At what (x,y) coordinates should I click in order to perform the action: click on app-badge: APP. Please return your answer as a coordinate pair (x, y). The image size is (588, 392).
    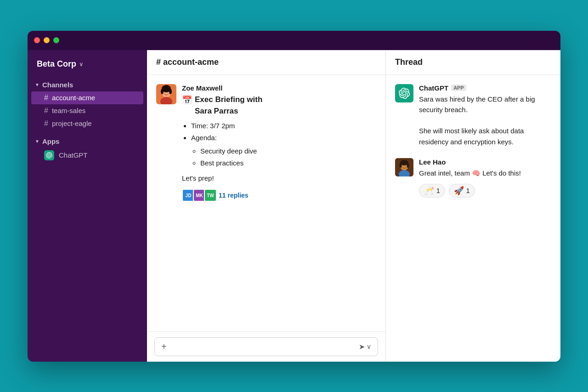
    Looking at the image, I should click on (458, 88).